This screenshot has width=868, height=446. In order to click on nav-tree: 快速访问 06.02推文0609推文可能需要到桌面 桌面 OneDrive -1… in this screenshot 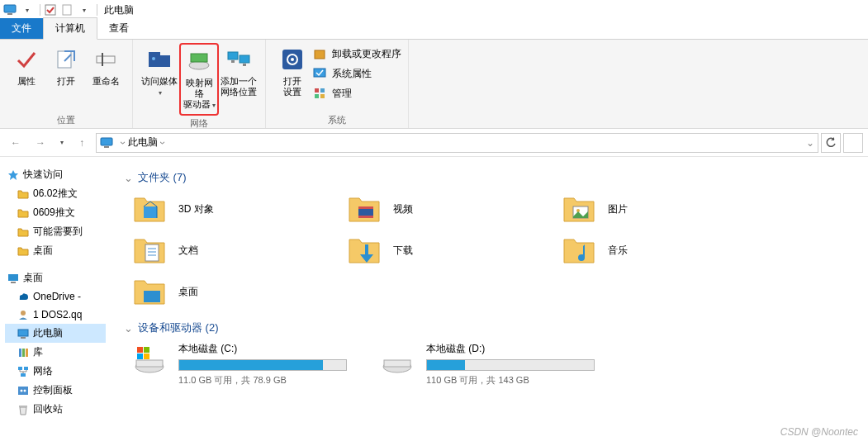, I will do `click(55, 301)`.